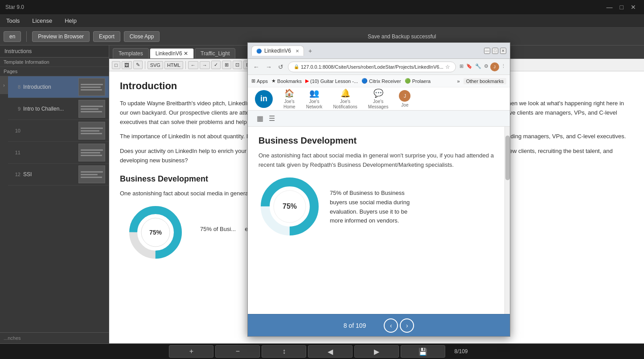  What do you see at coordinates (379, 81) in the screenshot?
I see `browser-bookmarks-bar: ⊞ Apps ★ Bookmarks ▶ (10) Guitar Lesson …` at bounding box center [379, 81].